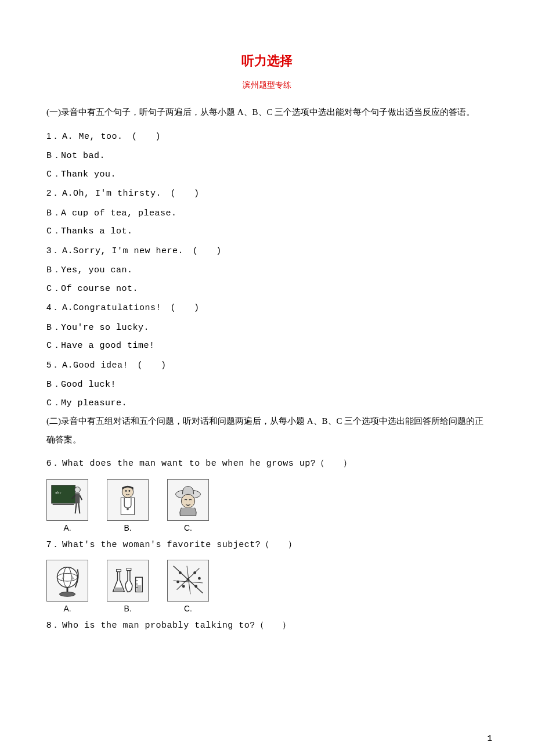 The image size is (534, 756). I want to click on q1-option-b: B．Not bad., so click(267, 156).